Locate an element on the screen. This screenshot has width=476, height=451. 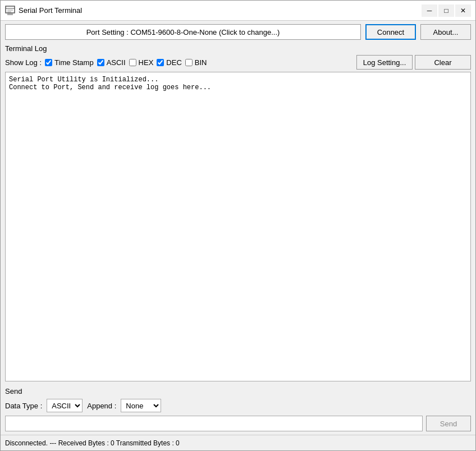
log-setting-button: Log Setting... is located at coordinates (385, 62).